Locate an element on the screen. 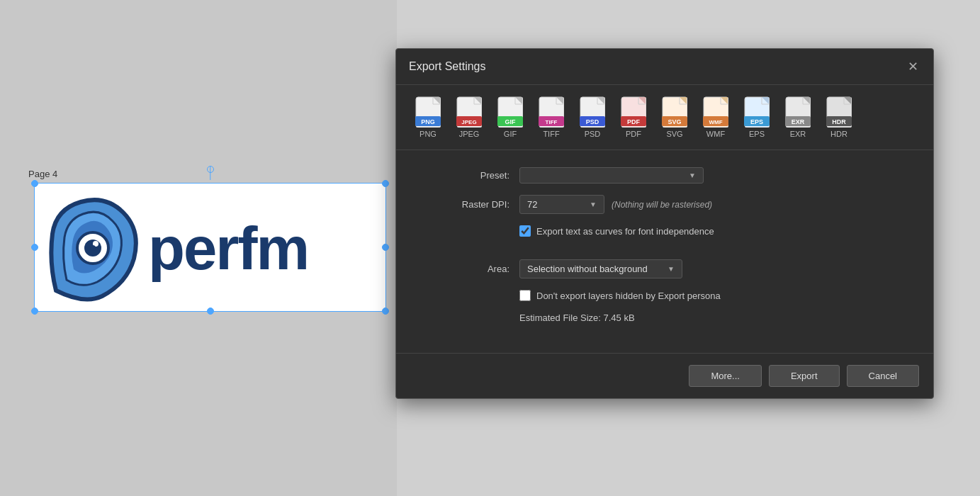 This screenshot has width=980, height=496. tiff-icon: TIFF is located at coordinates (551, 112).